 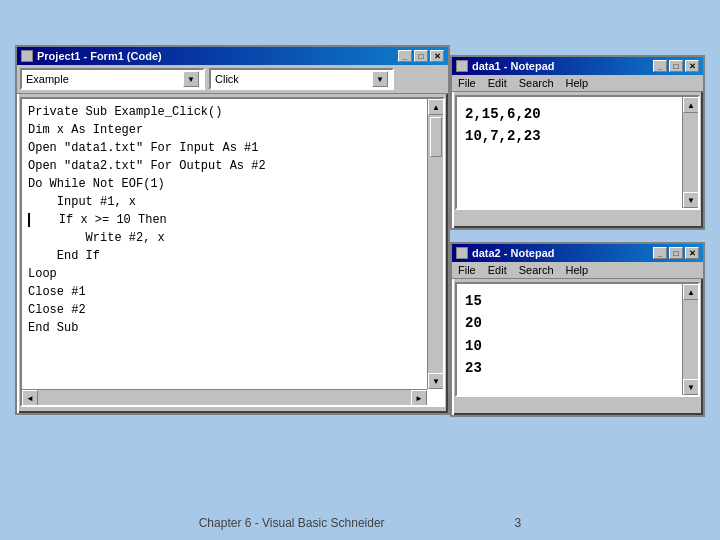 I want to click on example-dropdown-arrow: ▼, so click(x=191, y=79).